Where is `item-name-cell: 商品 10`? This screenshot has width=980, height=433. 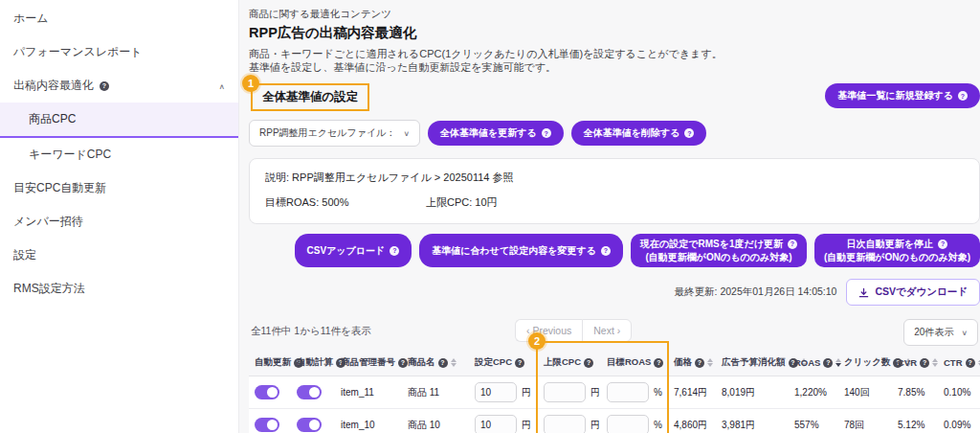
item-name-cell: 商品 10 is located at coordinates (435, 422).